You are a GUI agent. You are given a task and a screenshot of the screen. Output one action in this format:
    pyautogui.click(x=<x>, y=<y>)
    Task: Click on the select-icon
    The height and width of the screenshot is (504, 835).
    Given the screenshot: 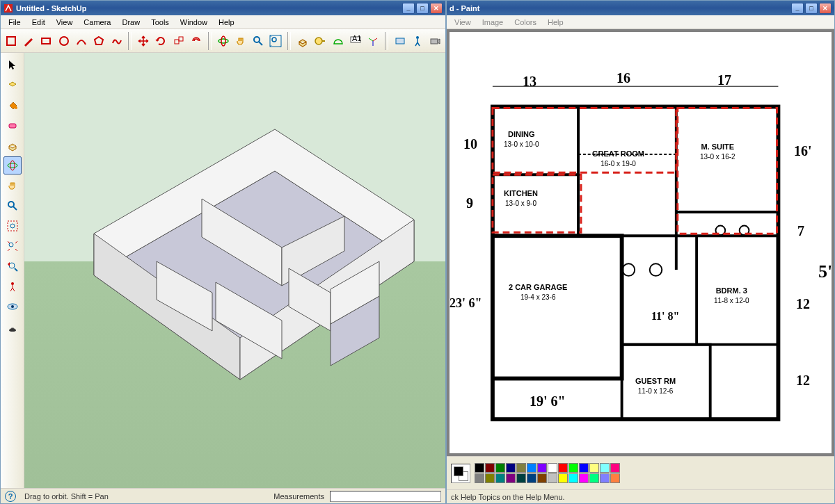 What is the action you would take?
    pyautogui.click(x=13, y=65)
    